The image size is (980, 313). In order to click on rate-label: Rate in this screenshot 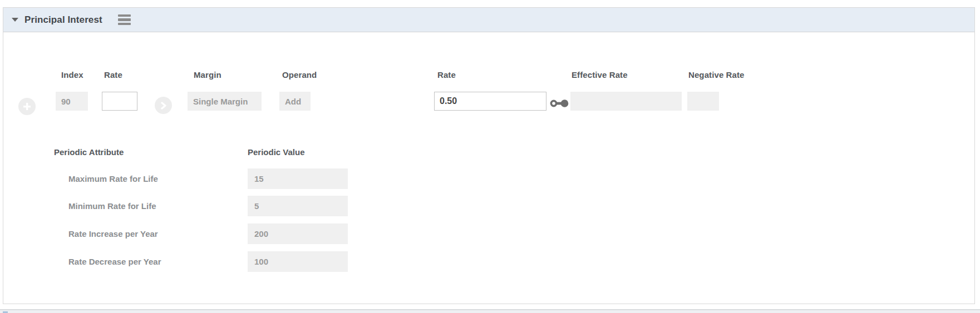, I will do `click(114, 74)`.